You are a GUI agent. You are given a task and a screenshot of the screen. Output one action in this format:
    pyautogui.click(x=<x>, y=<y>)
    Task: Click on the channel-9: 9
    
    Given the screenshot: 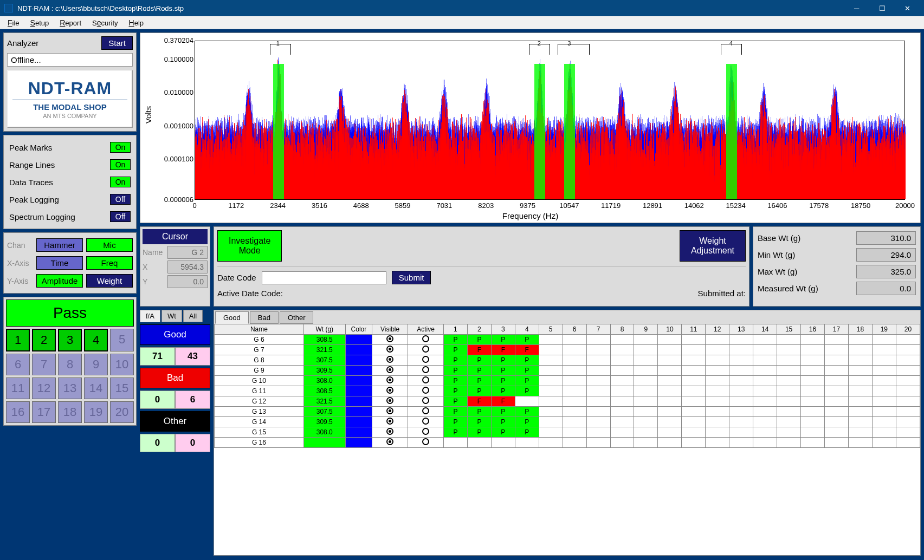 What is the action you would take?
    pyautogui.click(x=96, y=364)
    